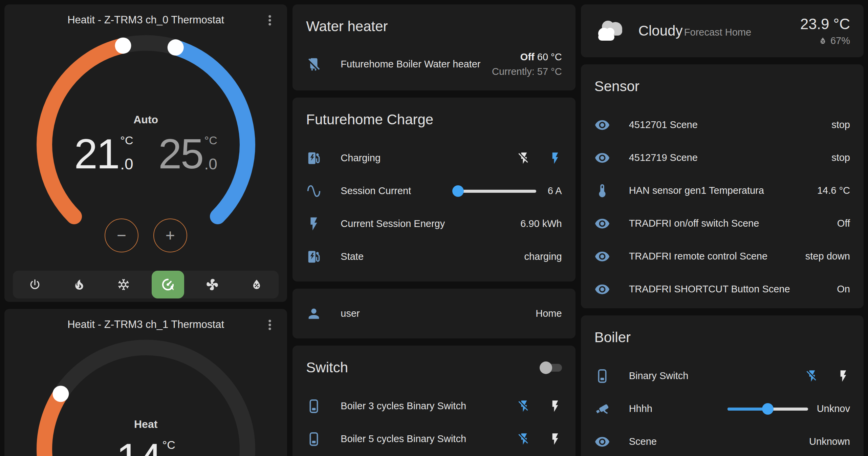 The width and height of the screenshot is (868, 456). Describe the element at coordinates (122, 235) in the screenshot. I see `decrease-temperature-button: −` at that location.